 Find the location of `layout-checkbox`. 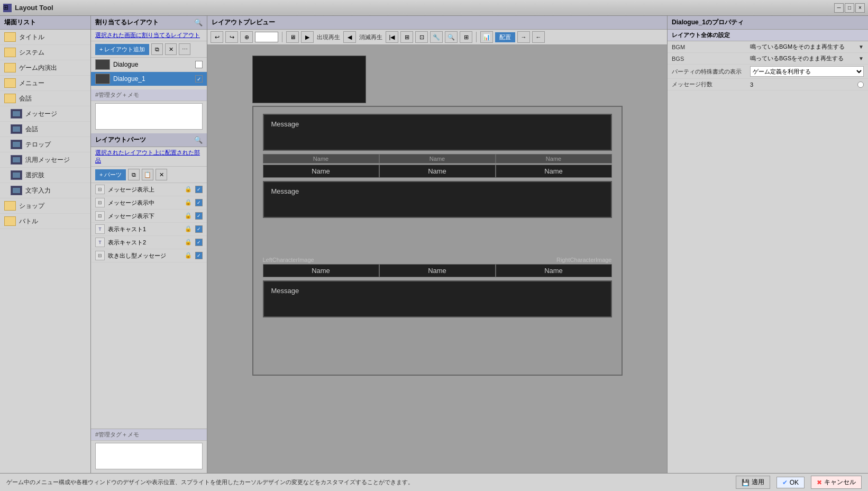

layout-checkbox is located at coordinates (199, 65).